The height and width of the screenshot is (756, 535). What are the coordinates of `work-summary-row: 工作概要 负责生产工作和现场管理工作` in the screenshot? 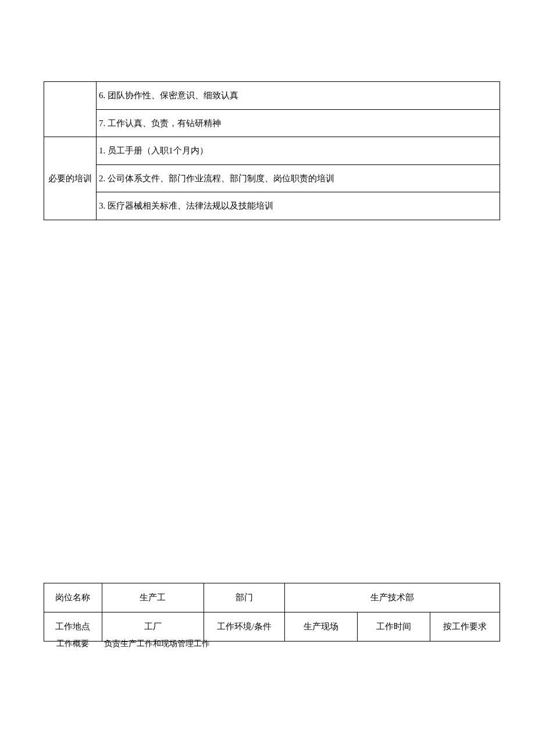 It's located at (272, 644).